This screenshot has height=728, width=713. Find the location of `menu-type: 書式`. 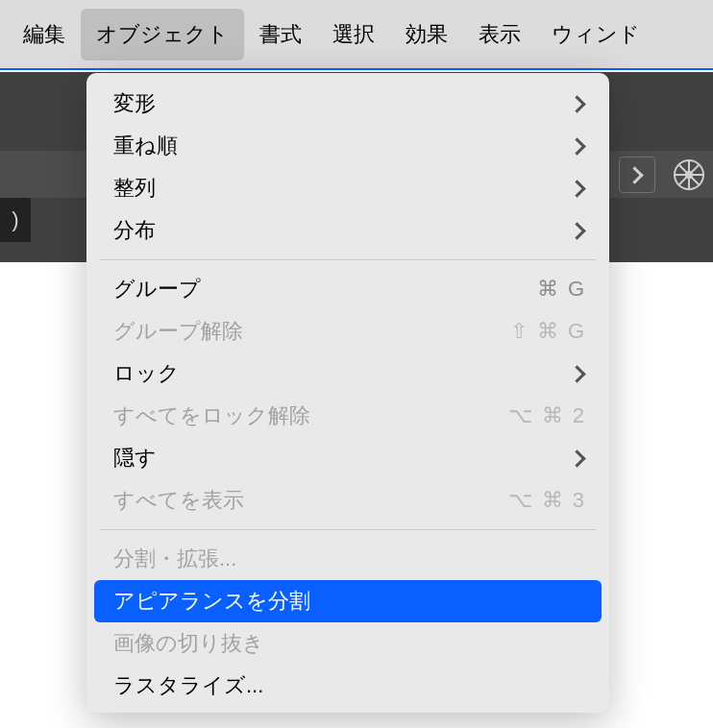

menu-type: 書式 is located at coordinates (281, 35).